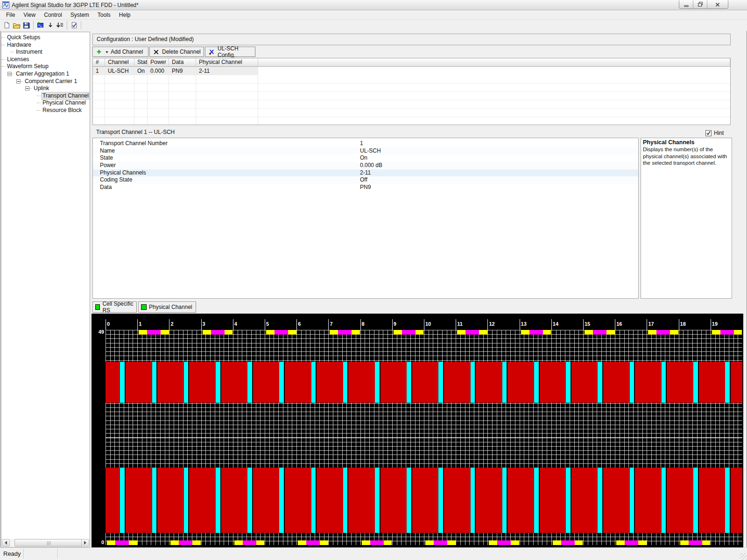 This screenshot has height=560, width=747. Describe the element at coordinates (366, 180) in the screenshot. I see `property-row-coding-state: Coding StateOff` at that location.